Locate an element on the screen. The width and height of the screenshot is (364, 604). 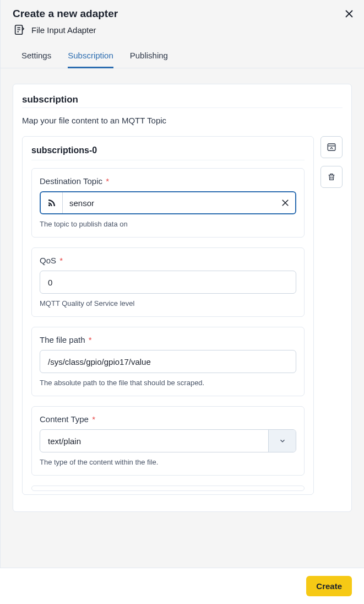
create-button: Create is located at coordinates (329, 586).